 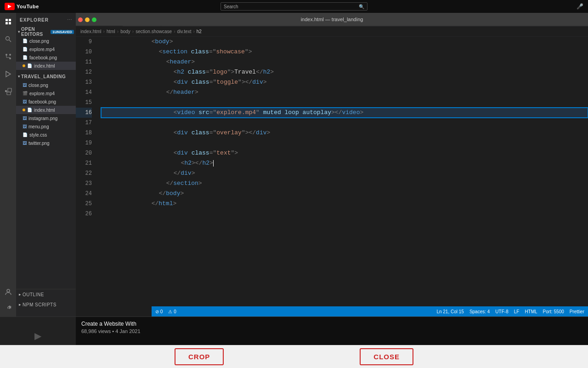 I want to click on explorer-icon, so click(x=8, y=22).